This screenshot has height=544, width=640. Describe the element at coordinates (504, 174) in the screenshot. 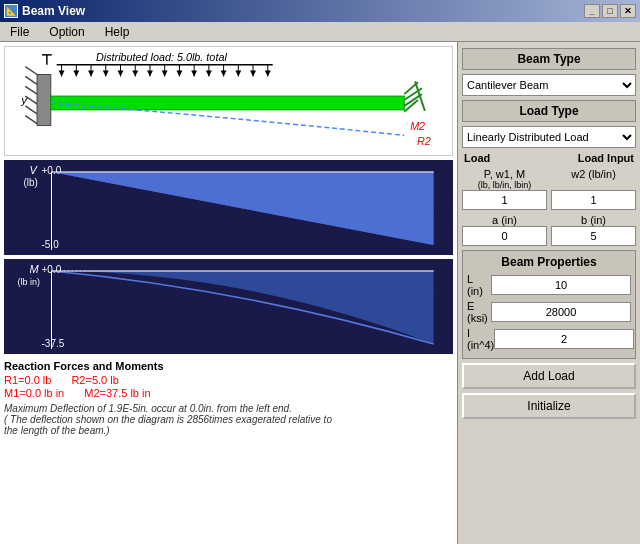

I see `p-label: P, w1, M` at that location.